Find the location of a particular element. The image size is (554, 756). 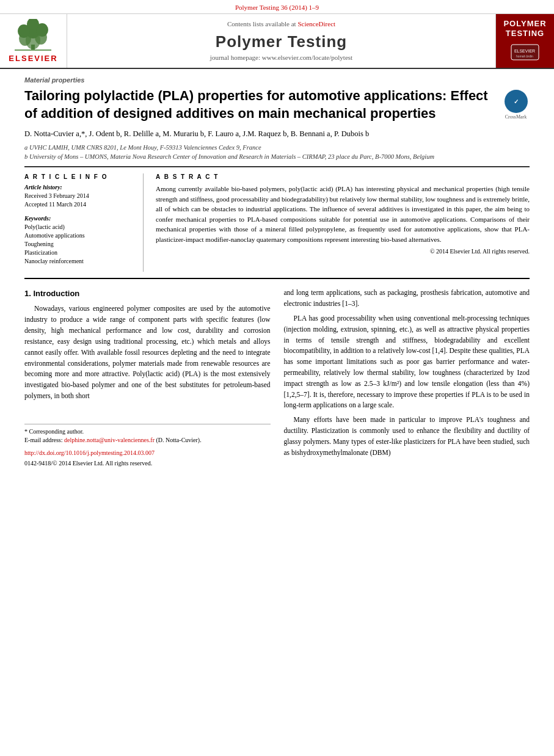

journal-badge: POLYMER TESTING ELSEVIER homah.brdin is located at coordinates (525, 41).